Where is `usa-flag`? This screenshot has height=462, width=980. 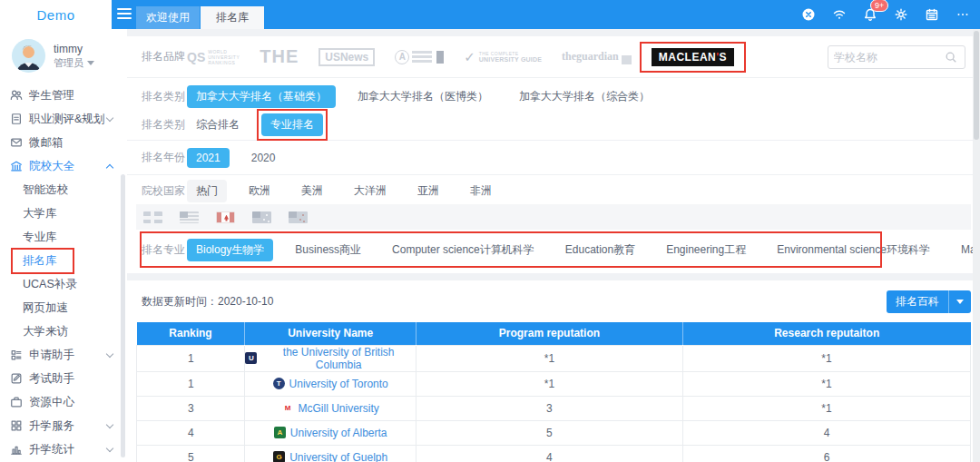
usa-flag is located at coordinates (189, 218).